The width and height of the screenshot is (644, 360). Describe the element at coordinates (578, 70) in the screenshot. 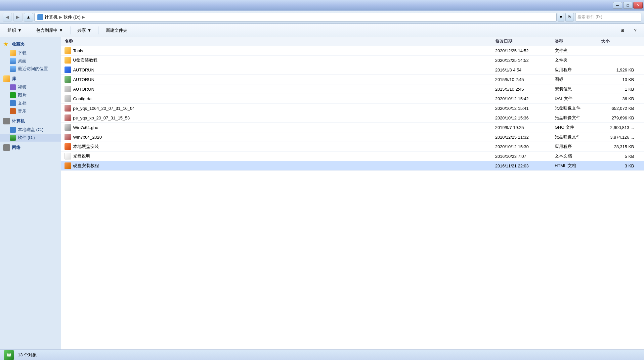

I see `file-type: 应用程序` at that location.